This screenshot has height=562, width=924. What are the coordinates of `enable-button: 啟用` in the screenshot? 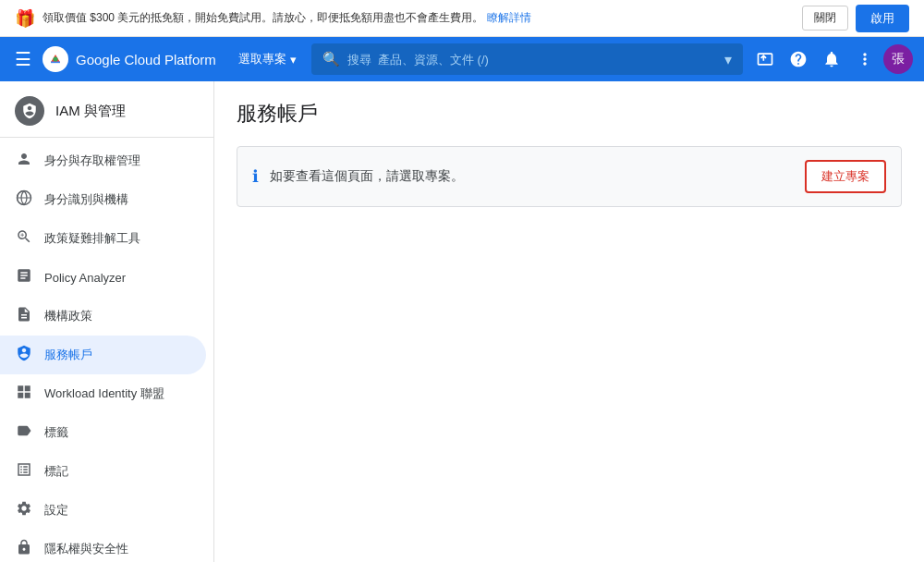 It's located at (882, 18).